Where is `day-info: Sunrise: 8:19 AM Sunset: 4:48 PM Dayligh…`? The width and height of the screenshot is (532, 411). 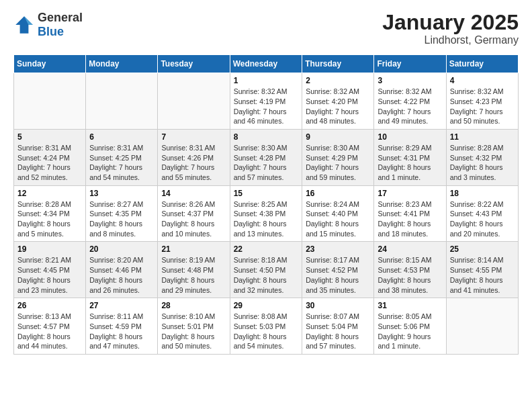
day-info: Sunrise: 8:19 AM Sunset: 4:48 PM Dayligh… is located at coordinates (193, 275).